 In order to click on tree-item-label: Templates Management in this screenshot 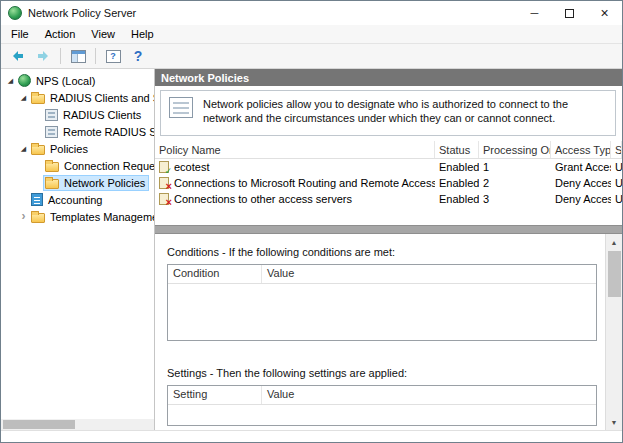, I will do `click(102, 217)`.